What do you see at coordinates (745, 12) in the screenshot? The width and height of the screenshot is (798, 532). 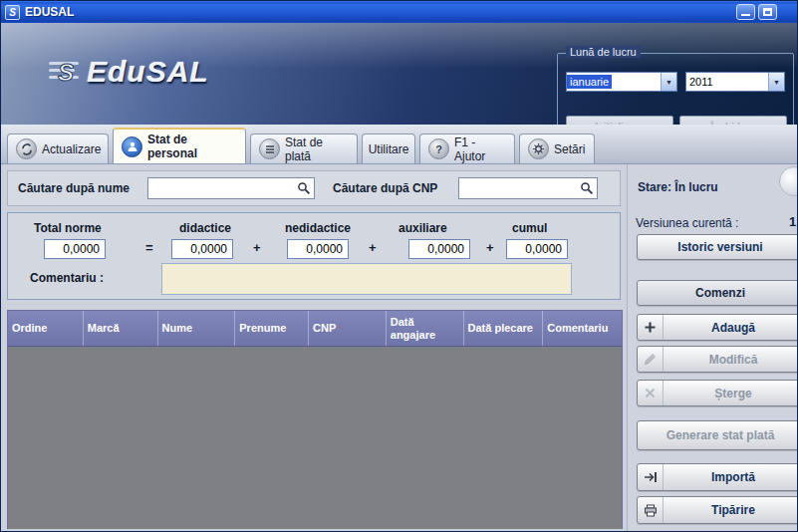 I see `minimize-button` at bounding box center [745, 12].